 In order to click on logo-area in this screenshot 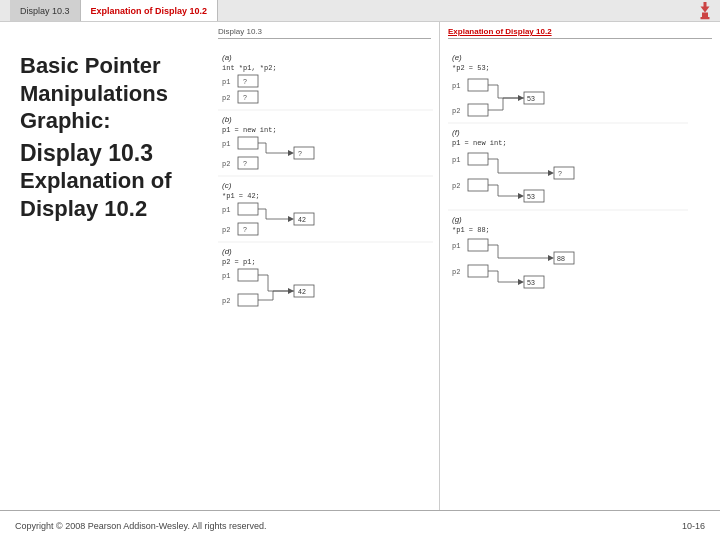, I will do `click(705, 11)`.